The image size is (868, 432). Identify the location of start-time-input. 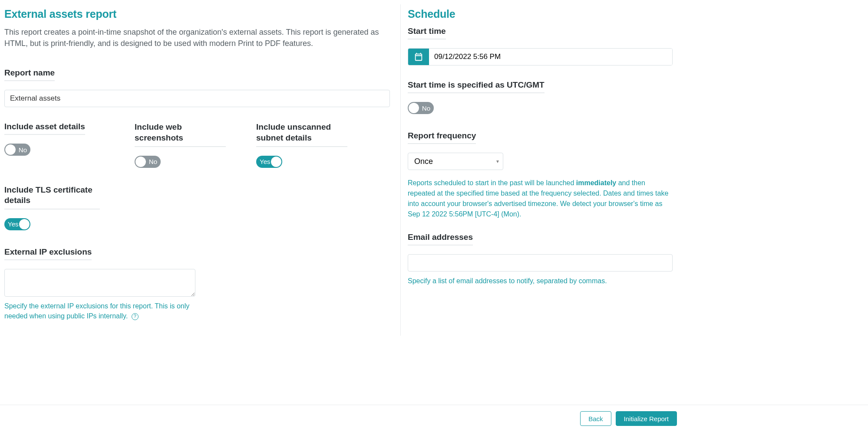
(551, 57).